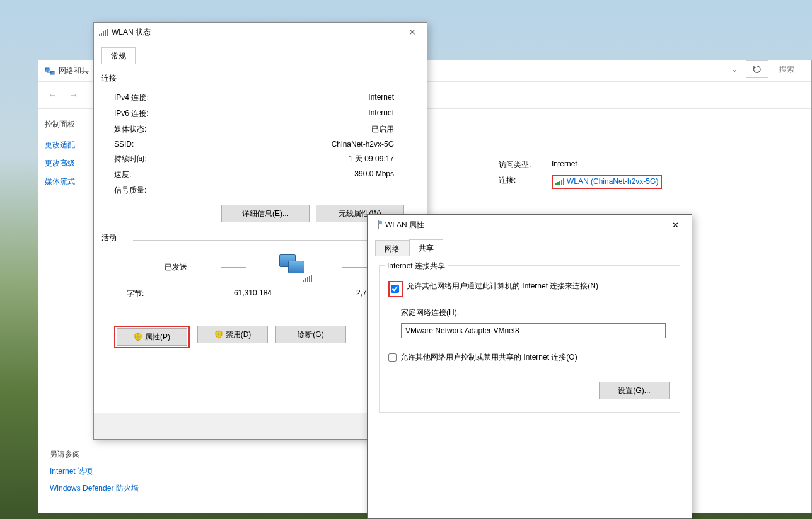 This screenshot has width=812, height=519. I want to click on disable-label: 禁用(D), so click(238, 335).